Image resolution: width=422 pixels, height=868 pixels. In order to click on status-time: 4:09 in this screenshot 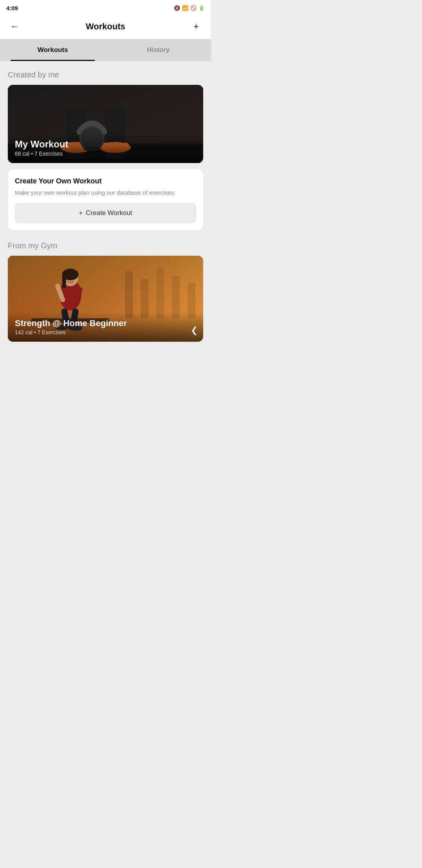, I will do `click(12, 8)`.